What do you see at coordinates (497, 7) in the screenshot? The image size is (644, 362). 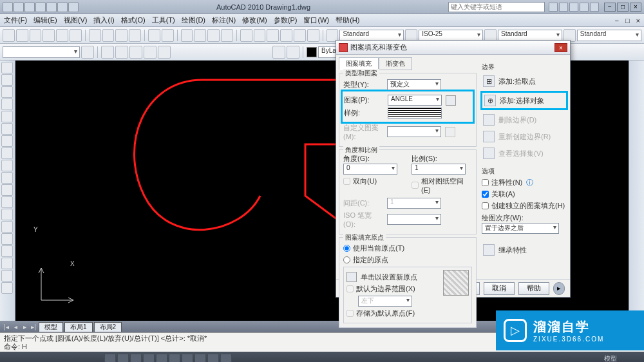 I see `help-search-input` at bounding box center [497, 7].